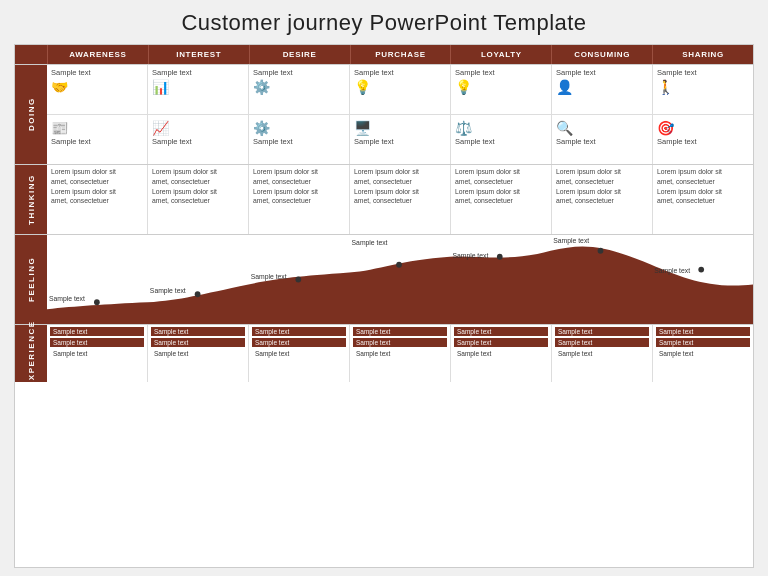 The image size is (768, 576). Describe the element at coordinates (60, 128) in the screenshot. I see `doing-icon-r2-c0: 📰` at that location.